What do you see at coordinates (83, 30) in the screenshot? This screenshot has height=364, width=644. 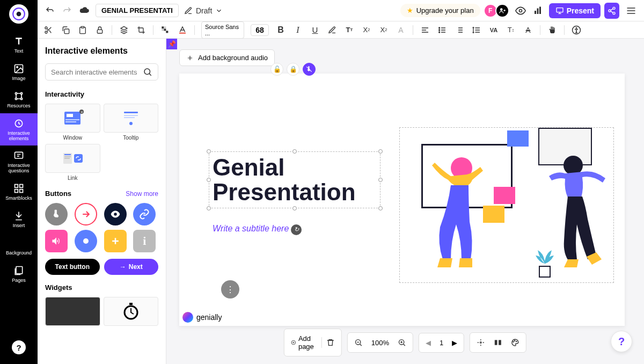 I see `paste-icon` at bounding box center [83, 30].